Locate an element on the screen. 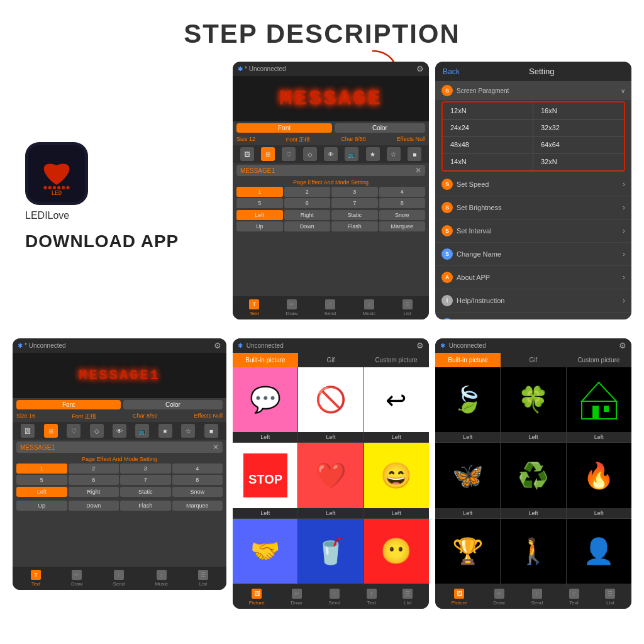  pic2-cell-7: 🏆 Left is located at coordinates (468, 552).